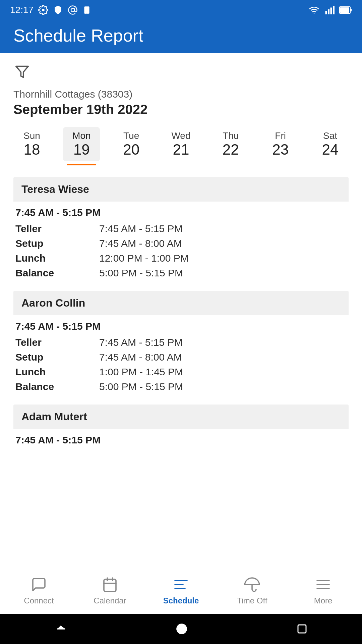  I want to click on day-number: 21, so click(181, 150).